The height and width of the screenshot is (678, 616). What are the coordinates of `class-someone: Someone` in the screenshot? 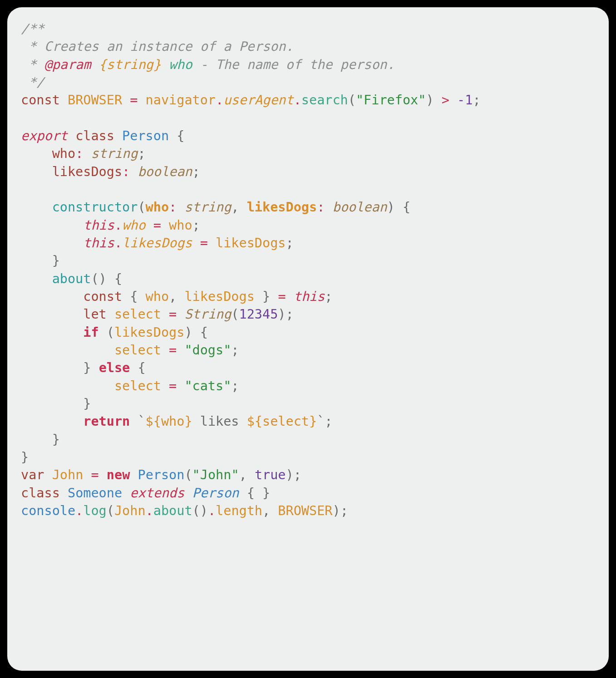 It's located at (95, 493).